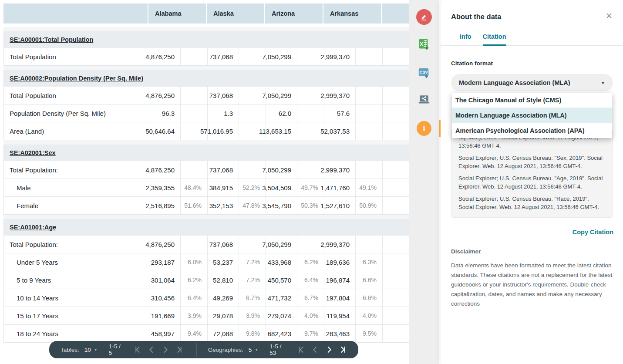 Image resolution: width=623 pixels, height=364 pixels. What do you see at coordinates (340, 262) in the screenshot?
I see `value-cell: 189,636` at bounding box center [340, 262].